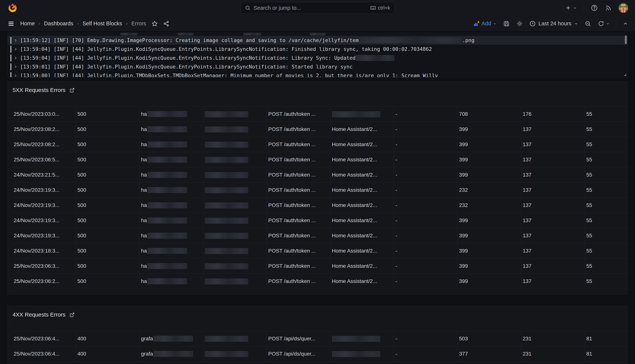  I want to click on cell-server-name: grafa, so click(171, 354).